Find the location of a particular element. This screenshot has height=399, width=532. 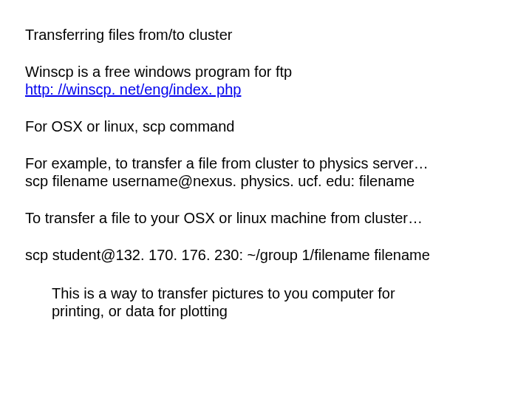

text-scp-command-1: scp filename username@nexus. physics. uc… is located at coordinates (266, 181).